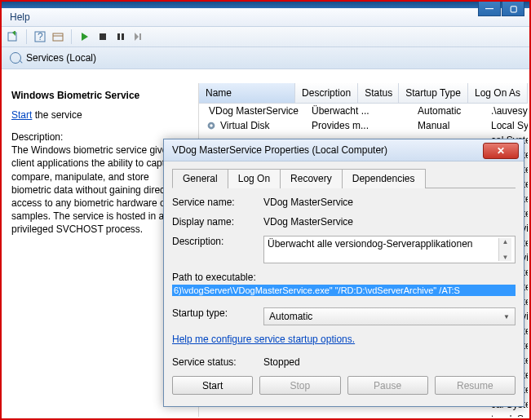 The width and height of the screenshot is (531, 420). Describe the element at coordinates (266, 59) in the screenshot. I see `pane-header: Services (Local)` at that location.